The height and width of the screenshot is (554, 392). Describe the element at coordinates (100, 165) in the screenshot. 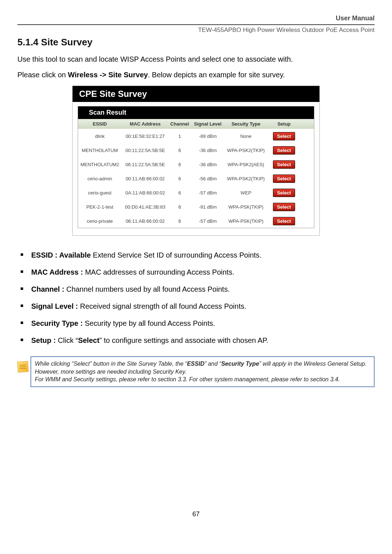

I see `cell-essid: MENTHOLATUM2` at that location.